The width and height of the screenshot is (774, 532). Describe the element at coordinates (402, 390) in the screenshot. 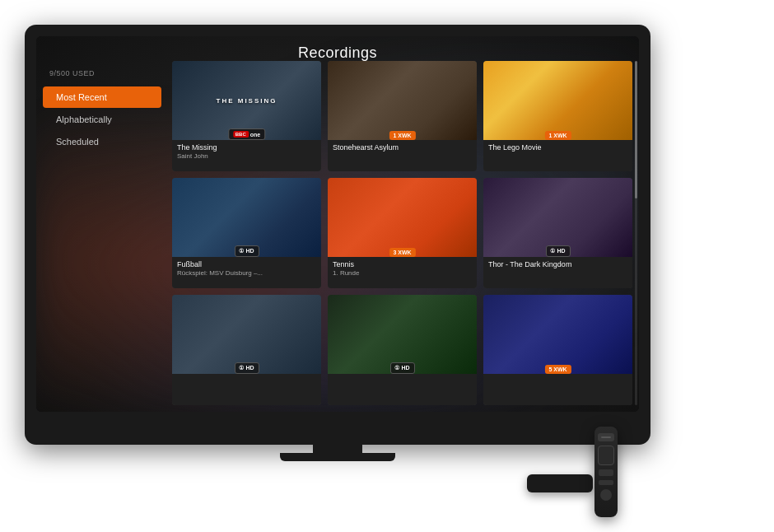

I see `grid-item-info-soccer2` at that location.